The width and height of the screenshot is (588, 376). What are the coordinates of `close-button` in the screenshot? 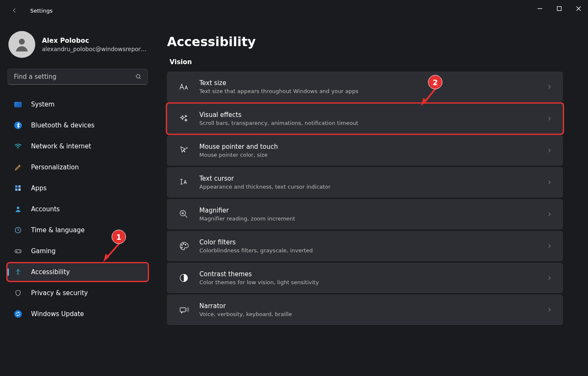 It's located at (578, 8).